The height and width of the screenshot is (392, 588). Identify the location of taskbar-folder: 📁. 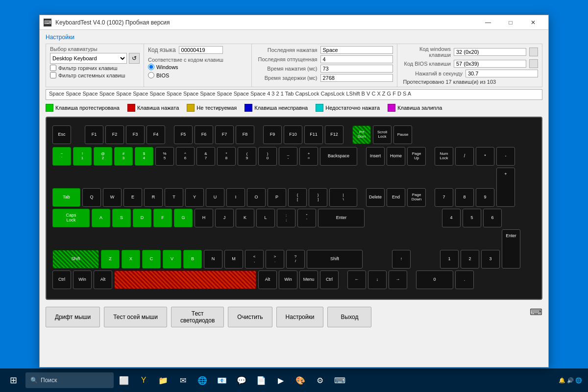
(163, 380).